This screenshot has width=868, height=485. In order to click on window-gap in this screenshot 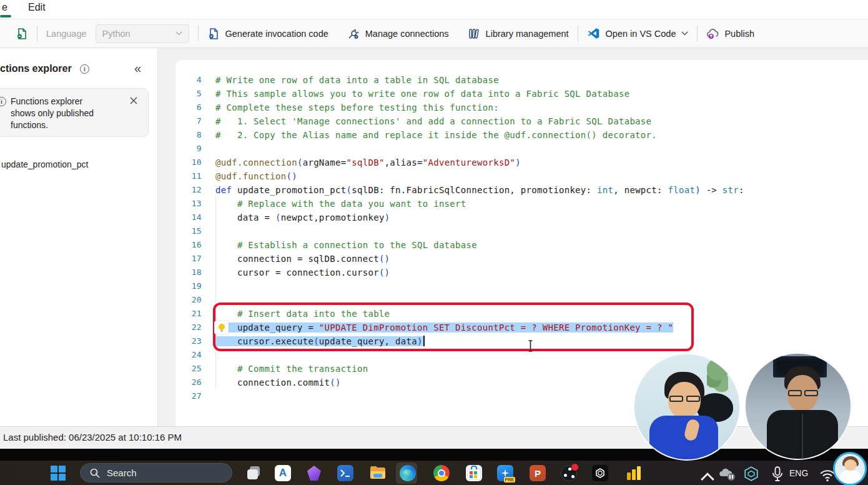, I will do `click(434, 455)`.